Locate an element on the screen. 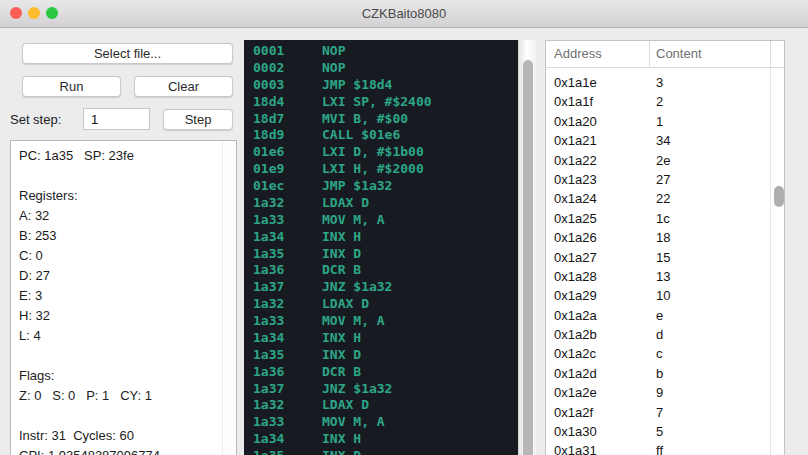  disasm-address: 18d9 is located at coordinates (288, 136).